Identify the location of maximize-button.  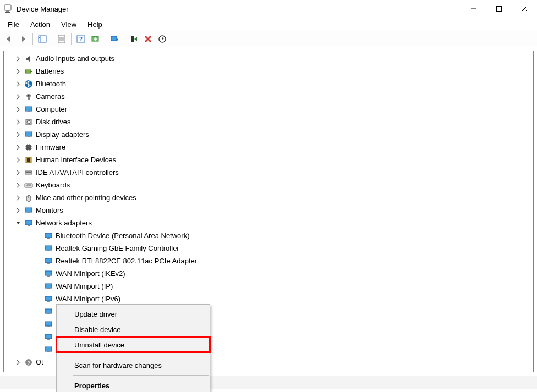
(499, 9).